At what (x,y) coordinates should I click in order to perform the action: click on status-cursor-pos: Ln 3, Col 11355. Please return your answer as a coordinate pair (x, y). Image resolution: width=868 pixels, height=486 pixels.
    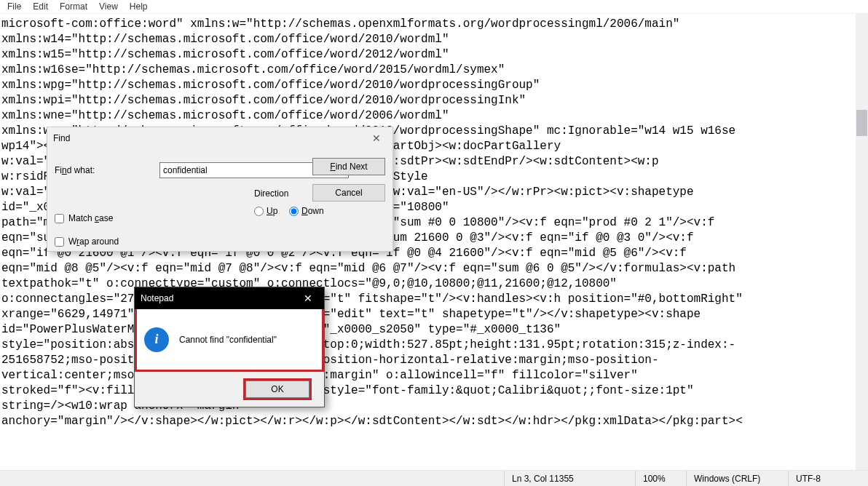
    Looking at the image, I should click on (569, 479).